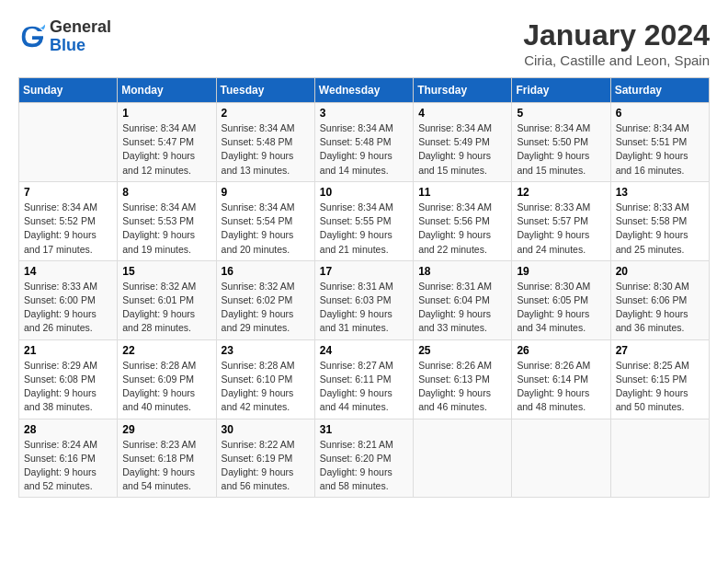 This screenshot has width=728, height=563. I want to click on day-number: 3, so click(364, 113).